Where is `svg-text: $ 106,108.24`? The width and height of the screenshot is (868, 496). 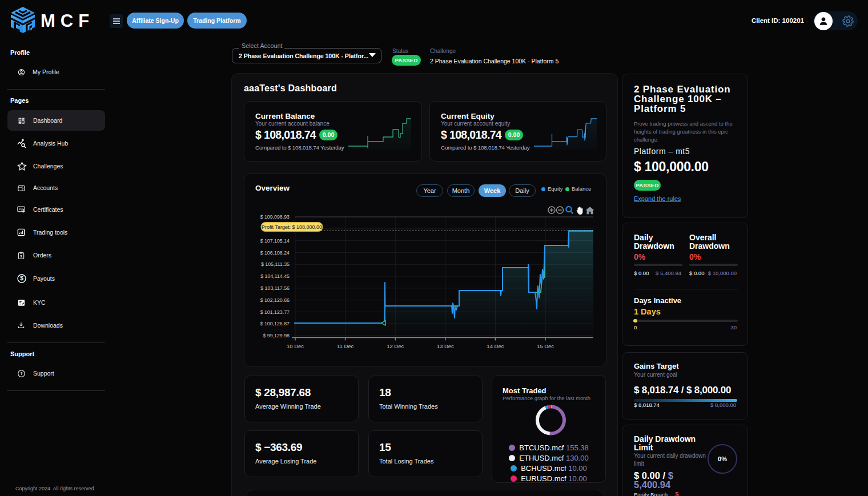 svg-text: $ 106,108.24 is located at coordinates (275, 253).